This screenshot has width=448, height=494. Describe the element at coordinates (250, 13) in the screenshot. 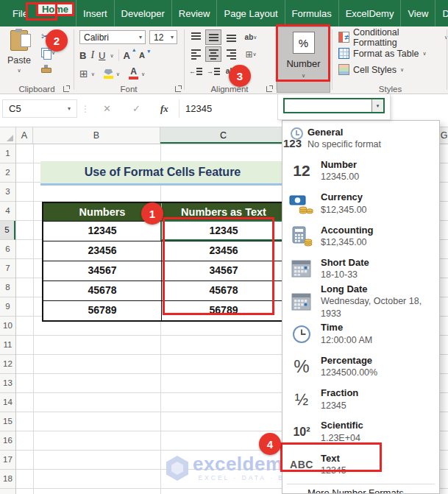

I see `tab-page-layout: Page Layout` at that location.